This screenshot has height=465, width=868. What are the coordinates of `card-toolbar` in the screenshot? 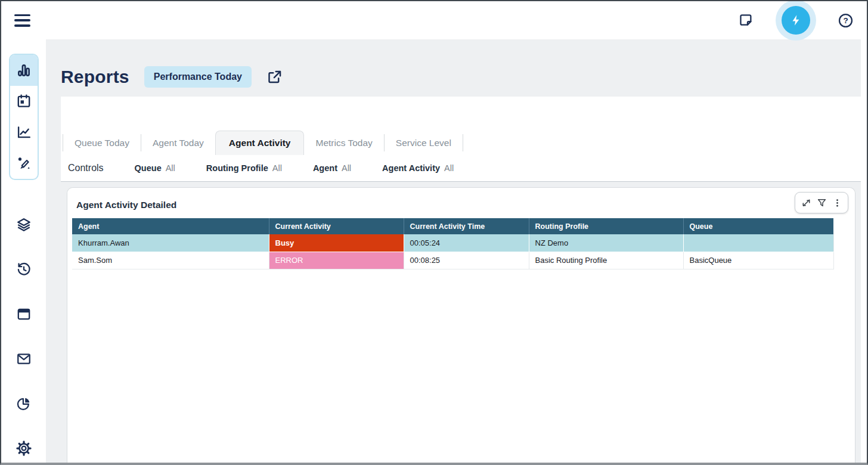 It's located at (822, 203).